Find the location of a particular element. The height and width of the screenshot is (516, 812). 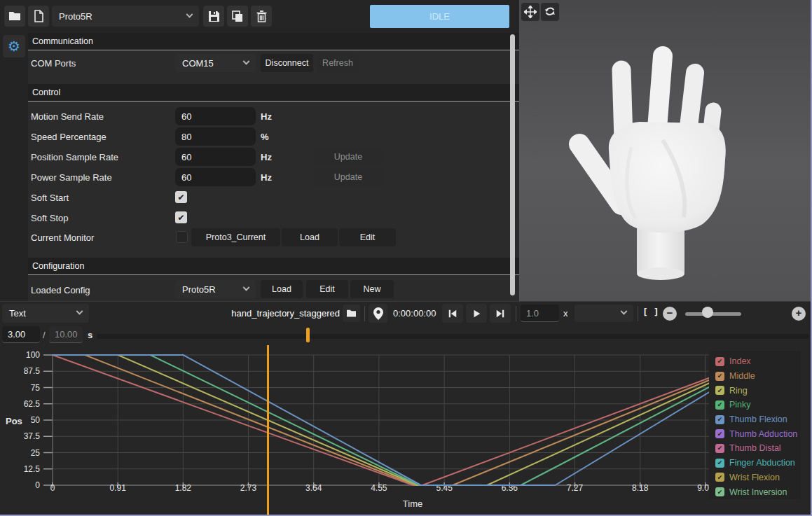

power-update-button: Update is located at coordinates (348, 177).